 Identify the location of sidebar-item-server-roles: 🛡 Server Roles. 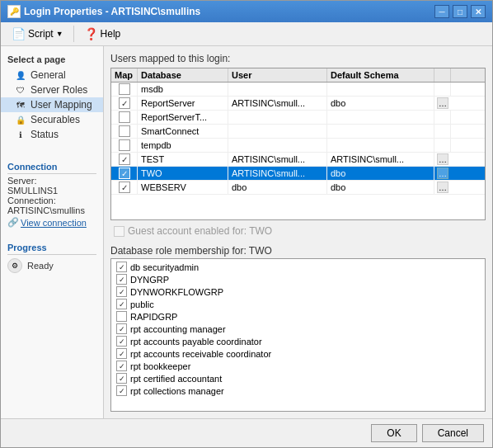
(52, 90).